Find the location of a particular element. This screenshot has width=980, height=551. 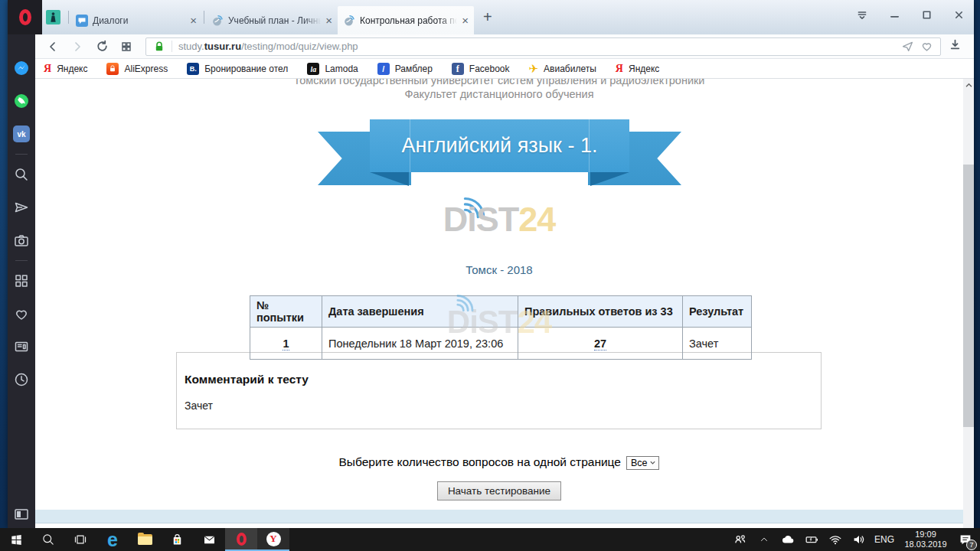

snapshot-camera-icon is located at coordinates (21, 240).